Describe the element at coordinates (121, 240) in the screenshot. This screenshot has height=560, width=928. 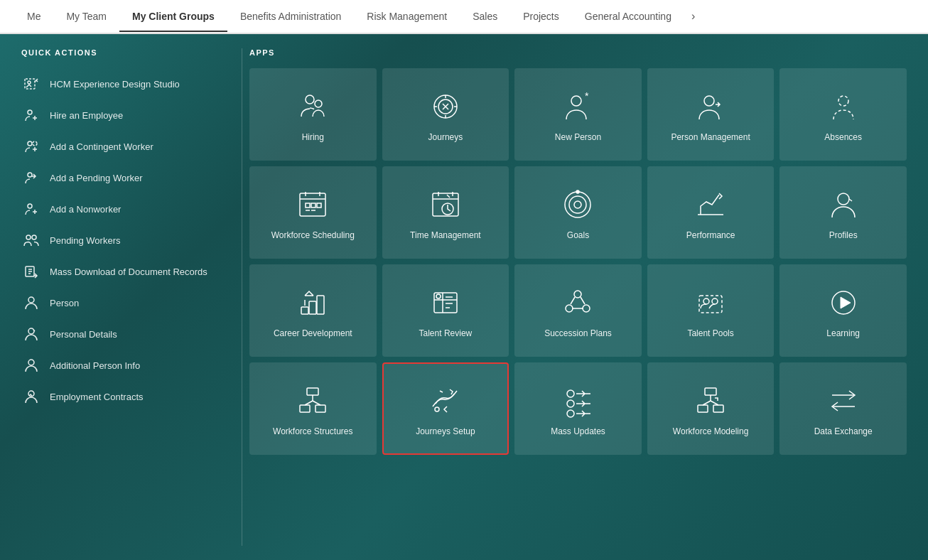
I see `sidebar-item-pending-workers: Pending Workers` at that location.